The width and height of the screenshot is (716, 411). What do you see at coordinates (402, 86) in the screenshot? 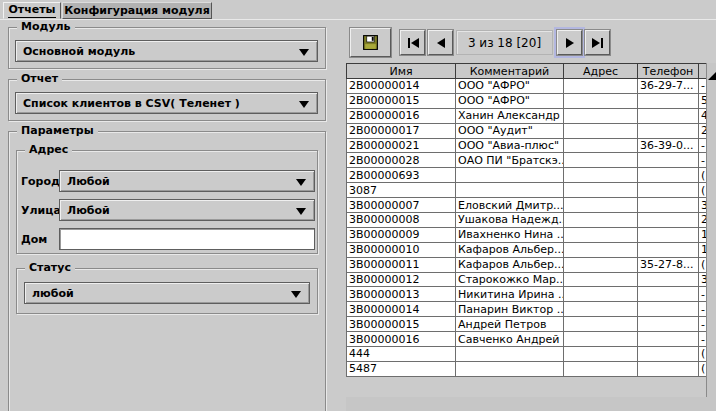
I see `table-cell: 2B00000014` at bounding box center [402, 86].